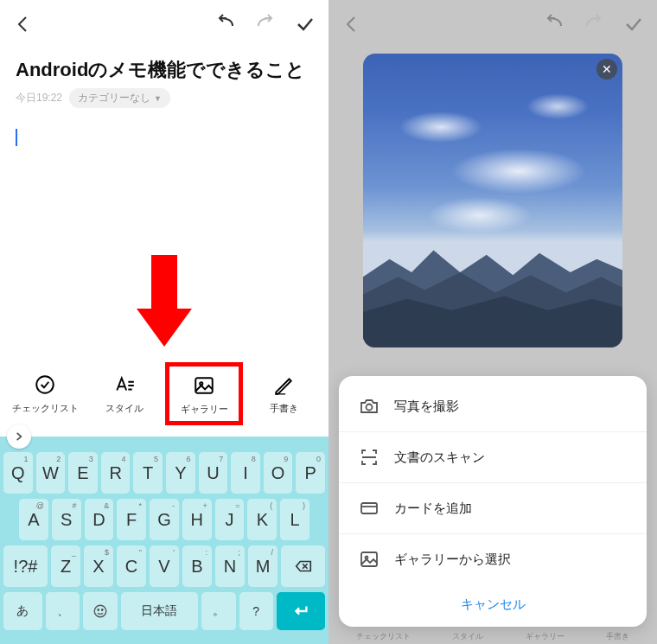 The width and height of the screenshot is (657, 644). I want to click on tool-label: ギャラリー, so click(204, 410).